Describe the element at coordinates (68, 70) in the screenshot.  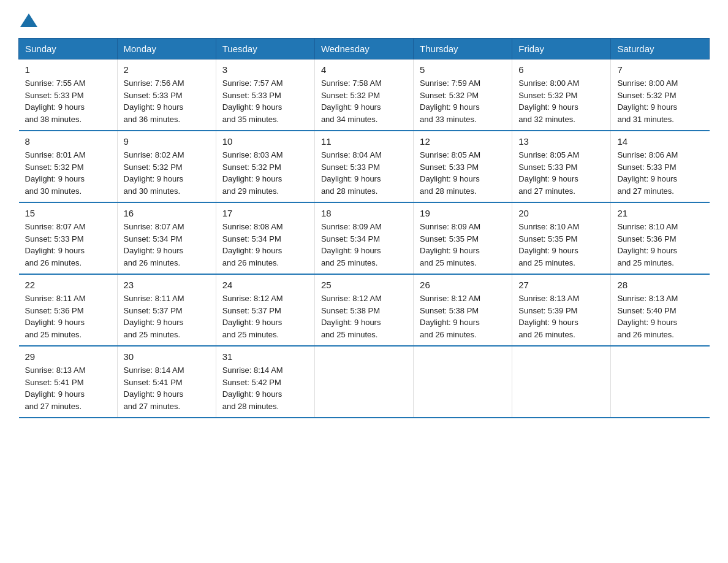
I see `day-number: 1` at that location.